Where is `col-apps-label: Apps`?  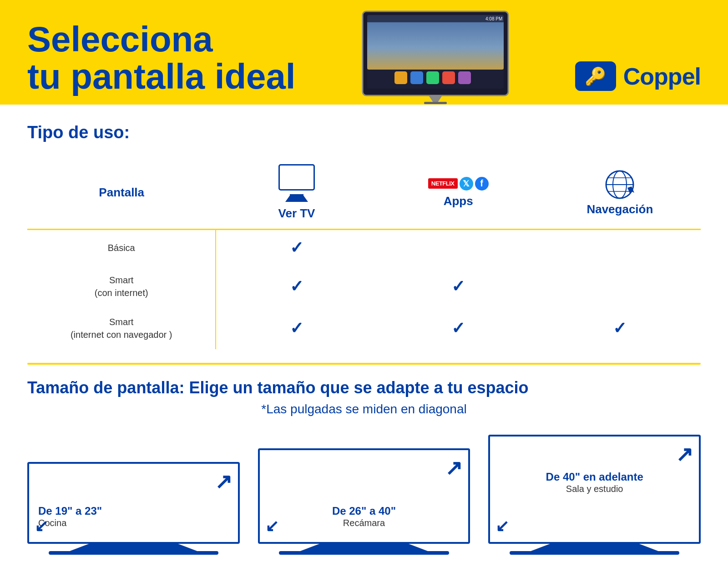
col-apps-label: Apps is located at coordinates (459, 201).